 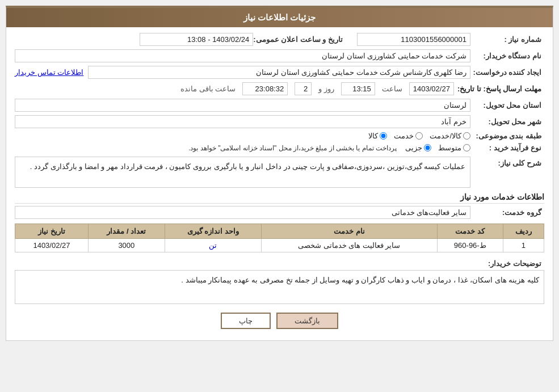 I want to click on category-option-khedmat: خدمت, so click(x=409, y=136).